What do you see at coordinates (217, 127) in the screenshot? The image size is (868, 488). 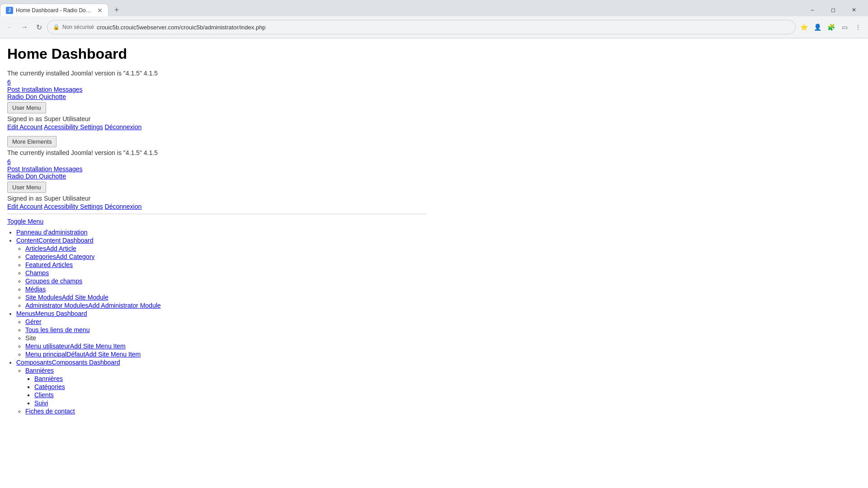 I see `edit-links-first: Edit Account Accessibility Settings Déco…` at bounding box center [217, 127].